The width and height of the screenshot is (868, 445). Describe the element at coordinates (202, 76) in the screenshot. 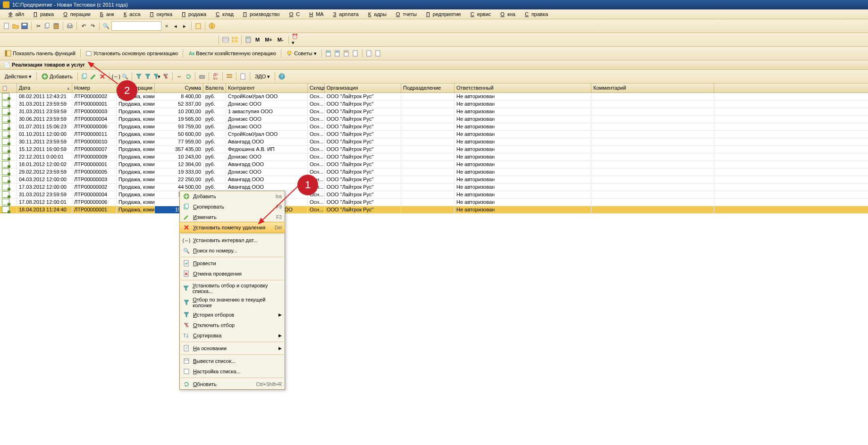

I see `print-doc-icon` at that location.